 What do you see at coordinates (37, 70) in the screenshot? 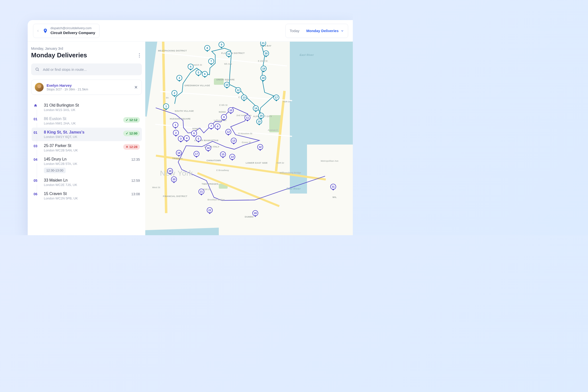
I see `search-icon` at bounding box center [37, 70].